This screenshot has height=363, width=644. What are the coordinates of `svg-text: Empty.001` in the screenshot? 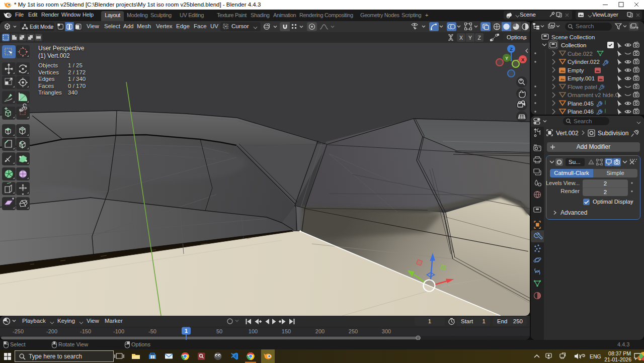 It's located at (581, 78).